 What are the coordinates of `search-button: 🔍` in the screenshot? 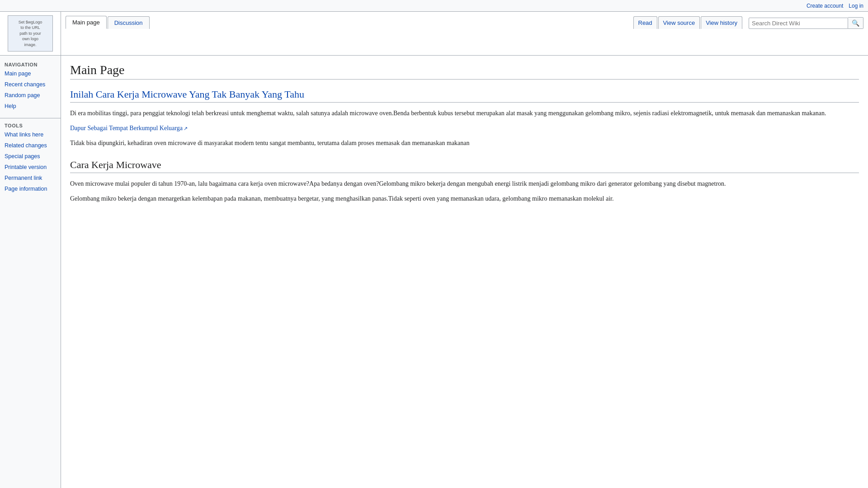 It's located at (856, 23).